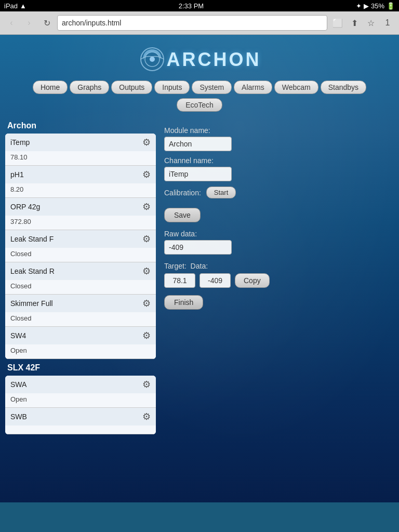  Describe the element at coordinates (81, 400) in the screenshot. I see `channel-swa-value: Open` at that location.